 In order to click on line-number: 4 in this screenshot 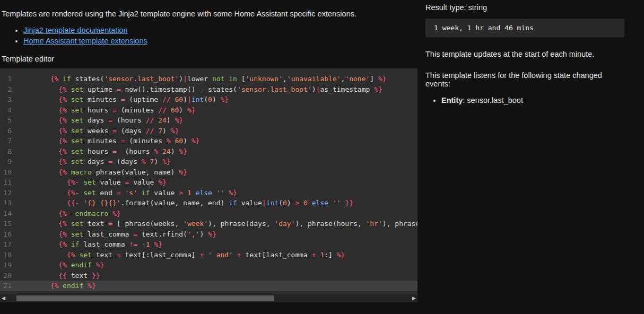, I will do `click(8, 110)`.